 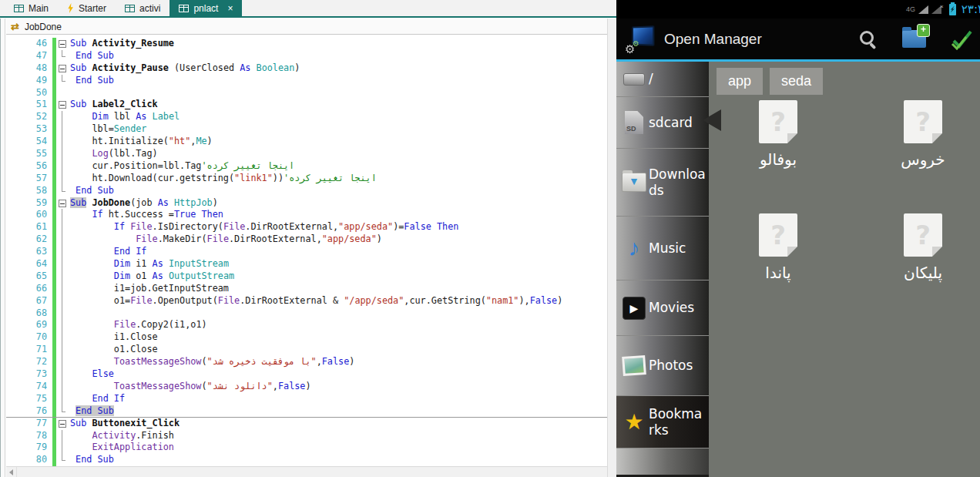 What do you see at coordinates (29, 252) in the screenshot?
I see `line-number: 63` at bounding box center [29, 252].